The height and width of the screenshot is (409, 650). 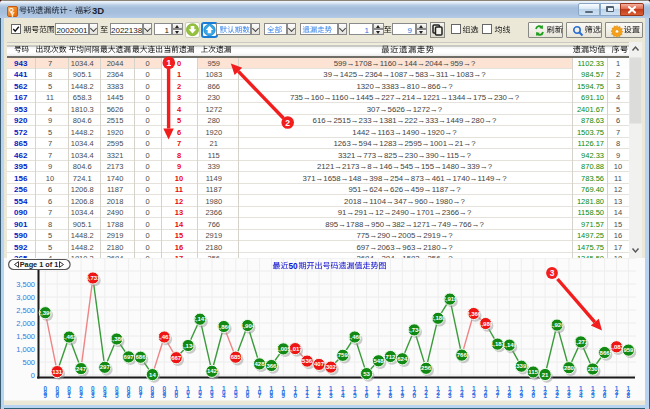 I want to click on svg-text: 137, so click(x=616, y=392).